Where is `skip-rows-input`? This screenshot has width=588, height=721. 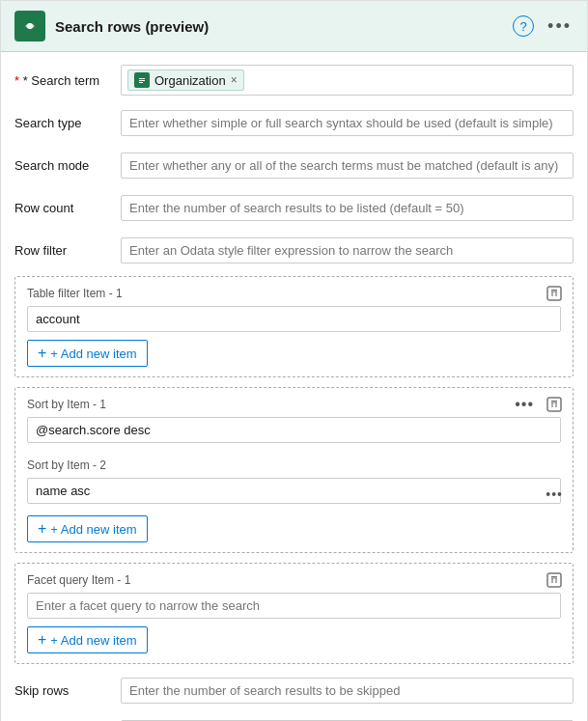
skip-rows-input is located at coordinates (348, 691).